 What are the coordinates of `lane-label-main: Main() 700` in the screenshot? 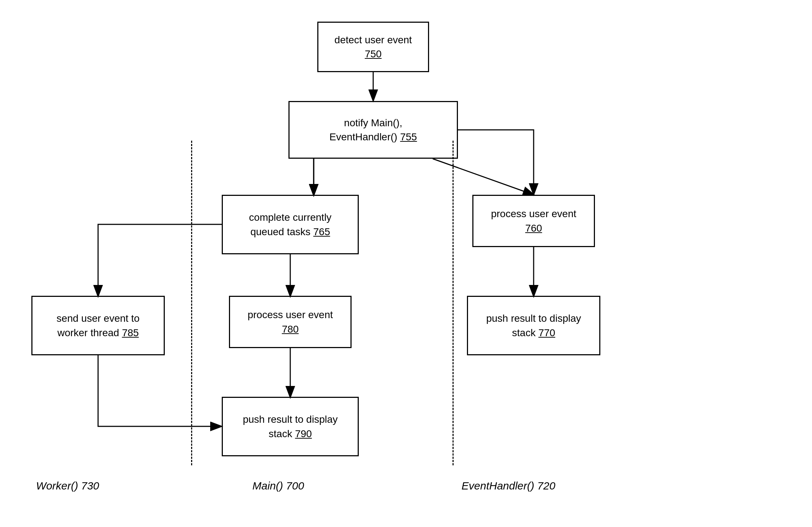 It's located at (278, 486).